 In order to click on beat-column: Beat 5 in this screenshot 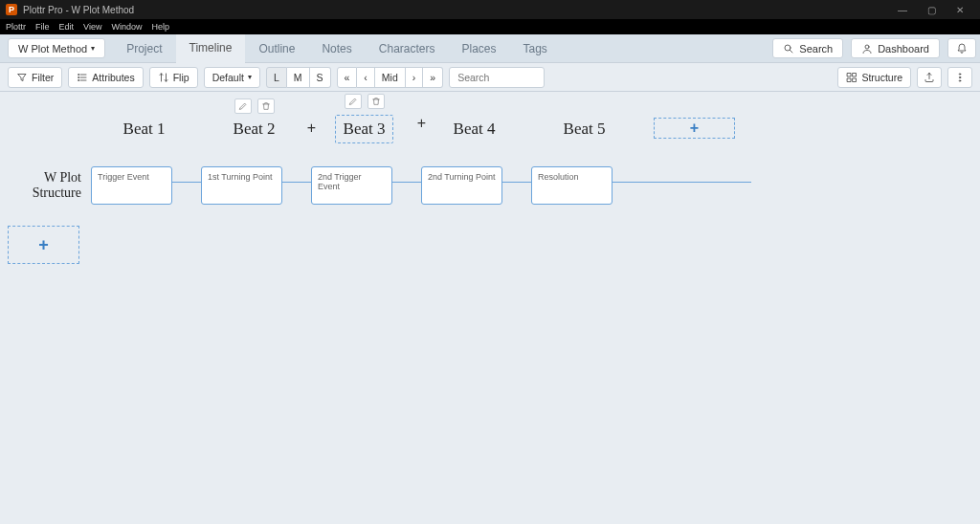, I will do `click(584, 124)`.